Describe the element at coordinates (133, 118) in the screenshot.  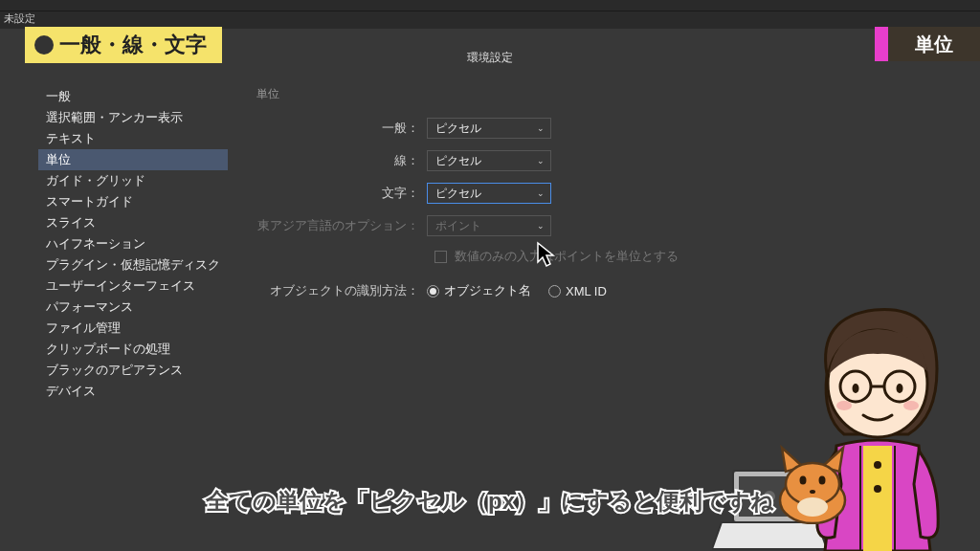
I see `sidebar-item-selection: 選択範囲・アンカー表示` at that location.